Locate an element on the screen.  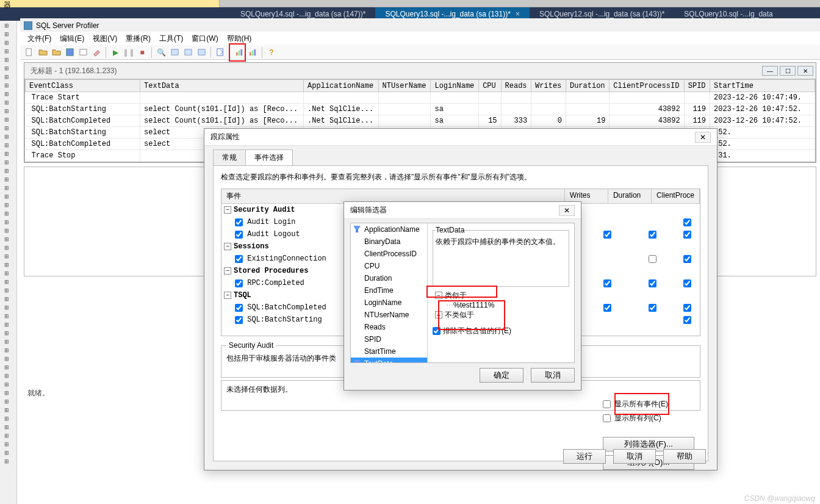
filter-column-item: NTUserName is located at coordinates (389, 315).